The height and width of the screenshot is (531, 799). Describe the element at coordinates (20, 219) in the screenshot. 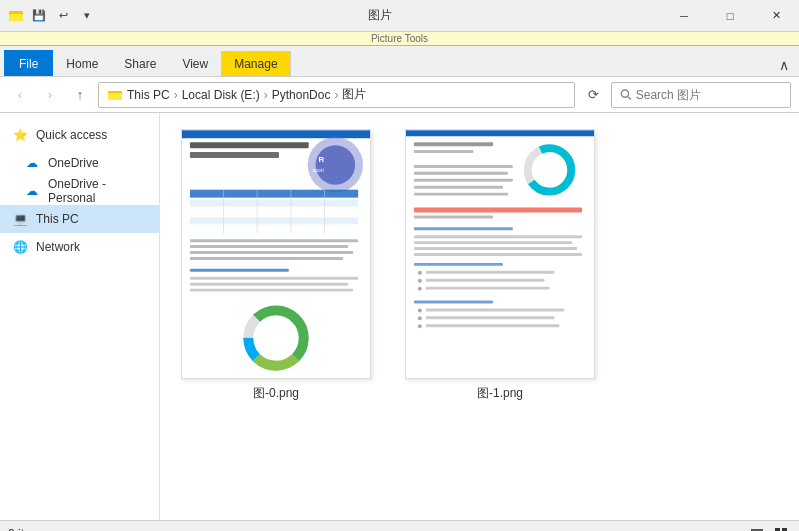

I see `this-pc-icon: 💻` at that location.